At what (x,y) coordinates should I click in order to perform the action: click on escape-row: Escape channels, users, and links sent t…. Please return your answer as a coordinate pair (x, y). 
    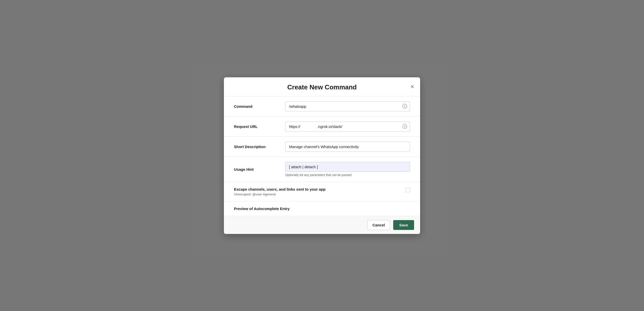
    Looking at the image, I should click on (322, 192).